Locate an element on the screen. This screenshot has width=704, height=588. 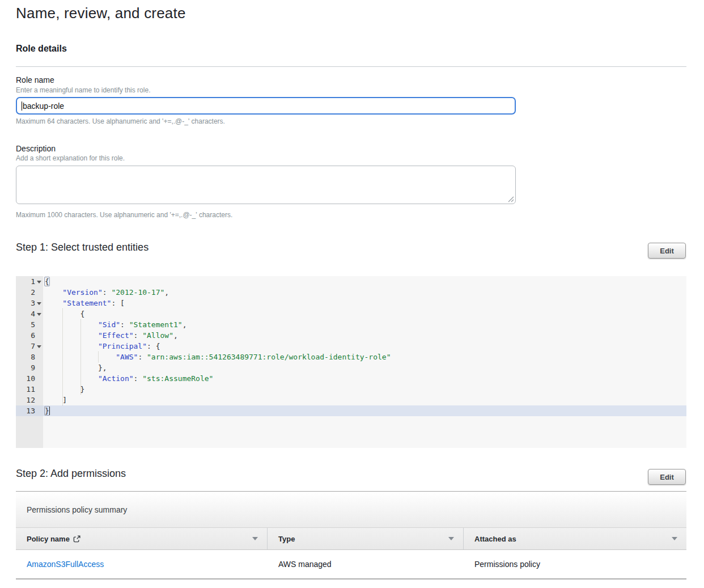
code-line: "Principal": { is located at coordinates (365, 346).